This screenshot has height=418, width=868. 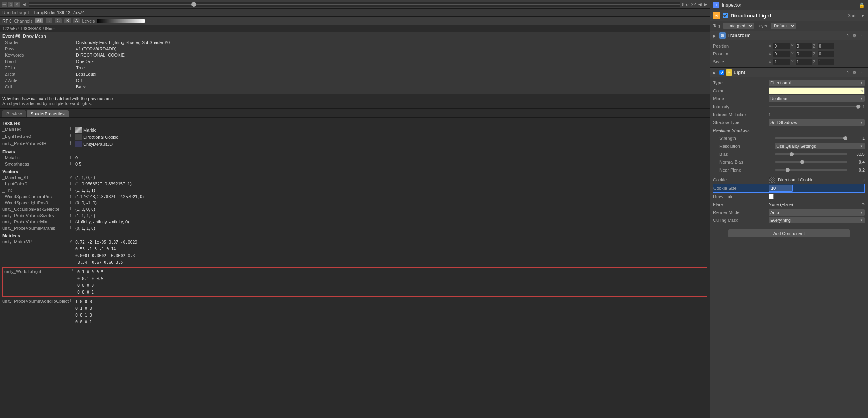 What do you see at coordinates (725, 15) in the screenshot?
I see `object-active-checkbox` at bounding box center [725, 15].